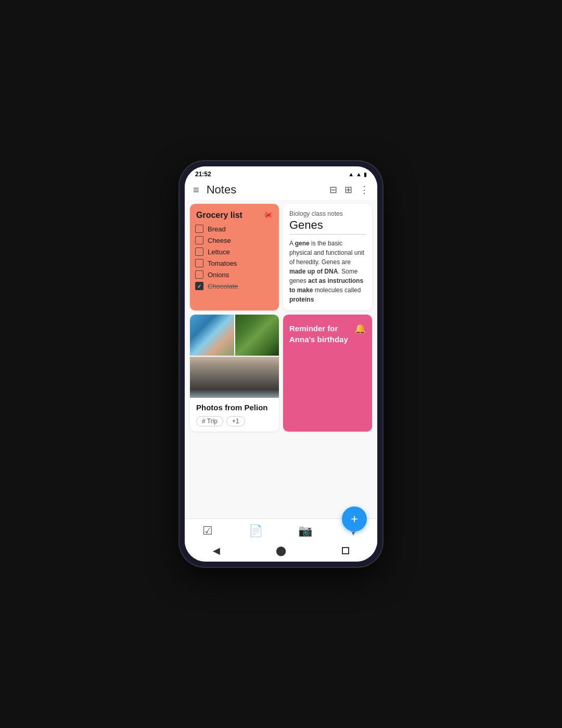  I want to click on grocery-title: Grocery list, so click(220, 215).